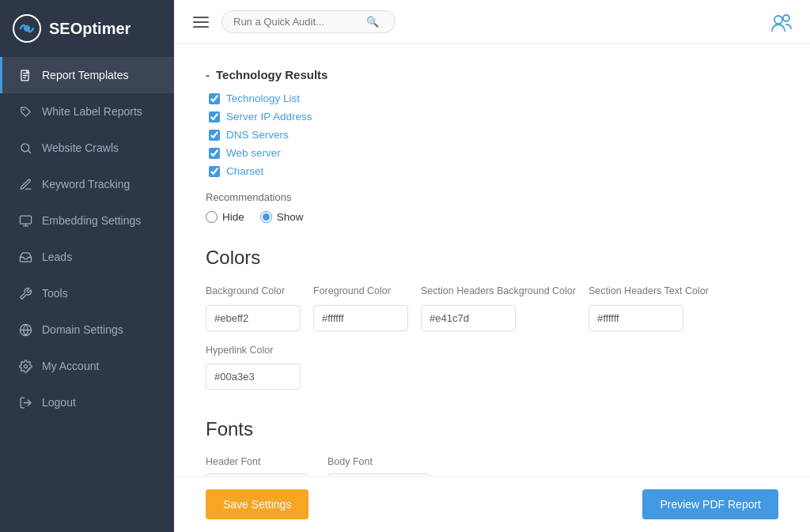 The width and height of the screenshot is (810, 532). Describe the element at coordinates (82, 330) in the screenshot. I see `sidebar-item-label: Domain Settings` at that location.